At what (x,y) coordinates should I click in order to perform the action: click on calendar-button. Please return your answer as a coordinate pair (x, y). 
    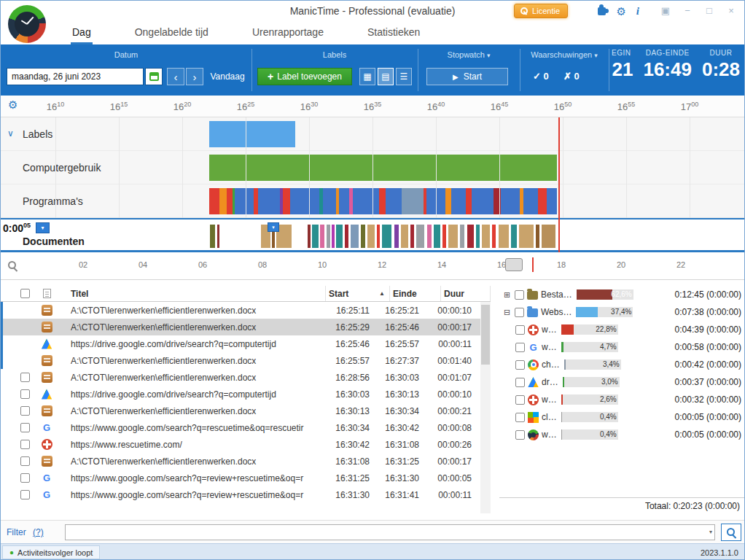
    Looking at the image, I should click on (154, 77).